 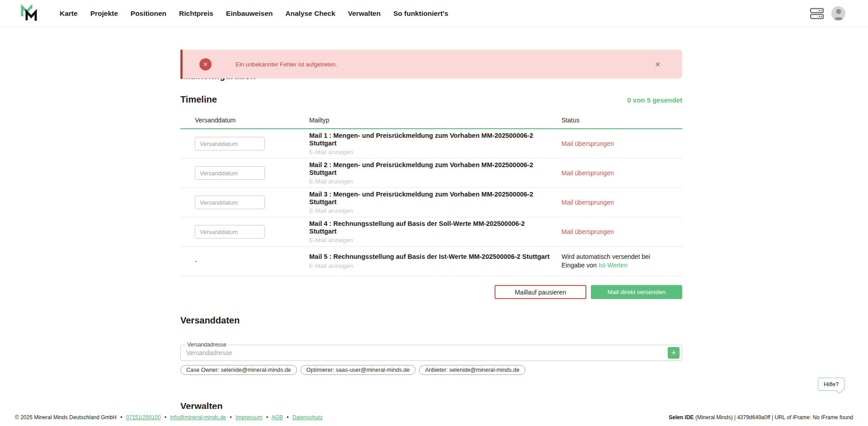 I want to click on nav-item-verwalten: Verwalten, so click(x=364, y=14).